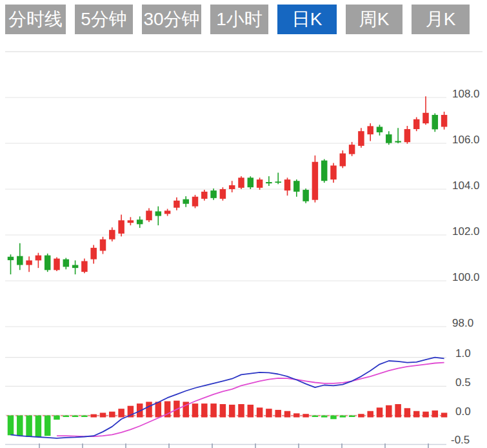 Image resolution: width=487 pixels, height=448 pixels. Describe the element at coordinates (374, 19) in the screenshot. I see `tab-weekly-k: 周K` at that location.